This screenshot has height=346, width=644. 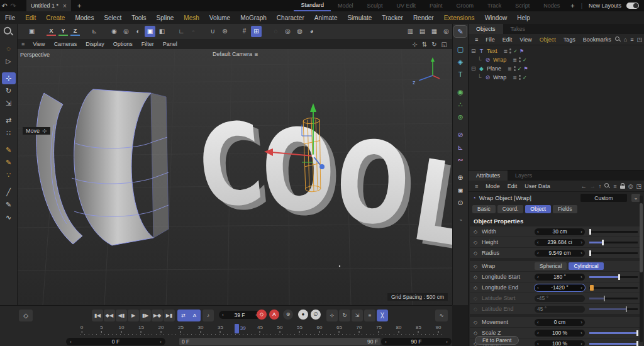 What do you see at coordinates (560, 253) in the screenshot?
I see `value-field: ‹9.549 cm›` at bounding box center [560, 253].